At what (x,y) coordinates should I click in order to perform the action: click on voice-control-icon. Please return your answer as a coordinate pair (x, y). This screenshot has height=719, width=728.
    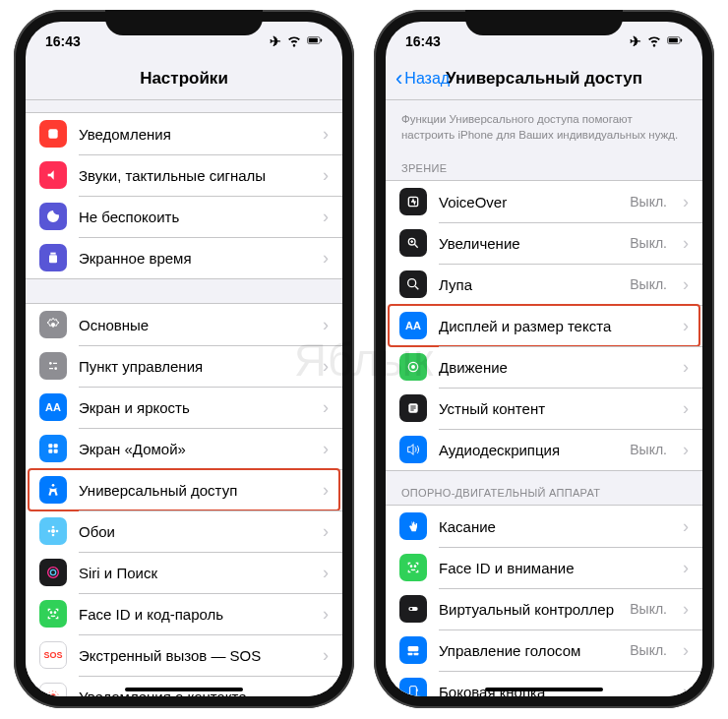
    Looking at the image, I should click on (413, 650).